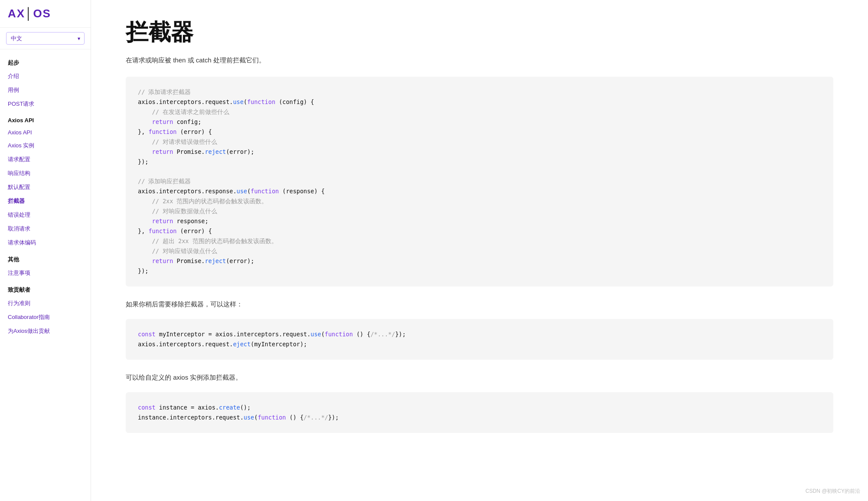  What do you see at coordinates (45, 119) in the screenshot?
I see `nav-section-title-api: Axios API` at bounding box center [45, 119].